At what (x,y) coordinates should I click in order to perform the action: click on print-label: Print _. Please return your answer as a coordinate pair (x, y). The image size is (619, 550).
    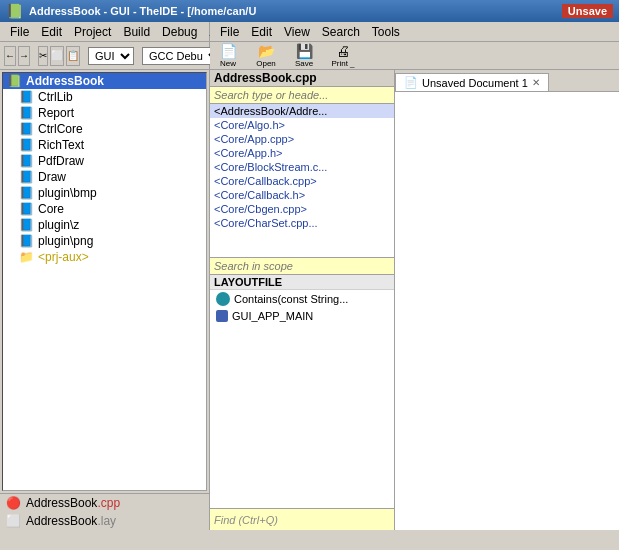
    Looking at the image, I should click on (342, 64).